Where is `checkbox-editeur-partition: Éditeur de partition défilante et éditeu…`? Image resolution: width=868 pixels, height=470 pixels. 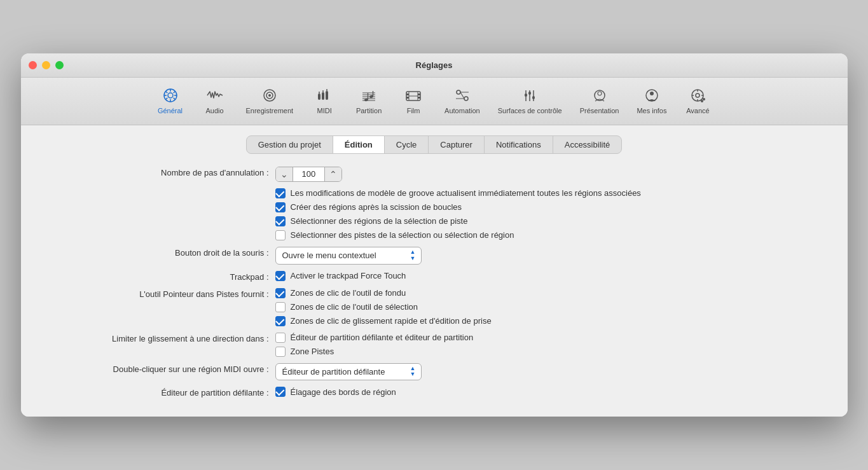
checkbox-editeur-partition: Éditeur de partition défilante et éditeu… is located at coordinates (375, 338).